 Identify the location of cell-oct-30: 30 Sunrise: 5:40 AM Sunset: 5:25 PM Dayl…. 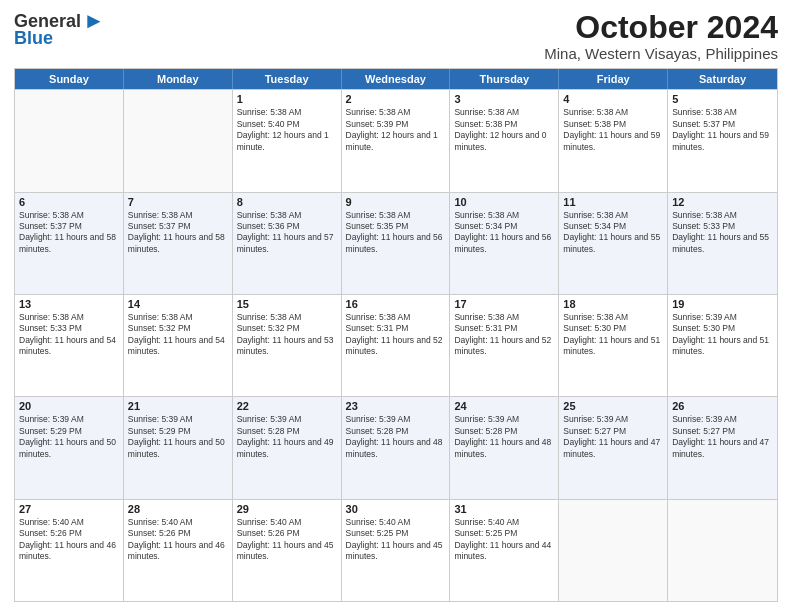
(396, 550).